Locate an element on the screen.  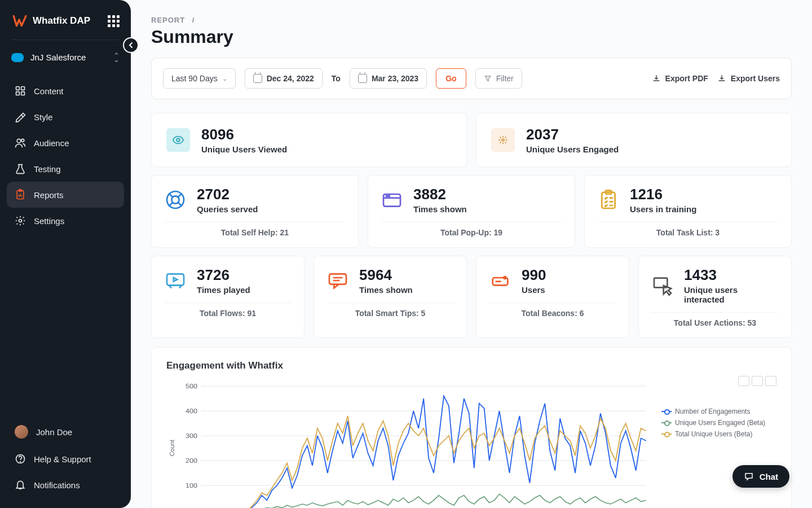
user-name: John Doe is located at coordinates (54, 432).